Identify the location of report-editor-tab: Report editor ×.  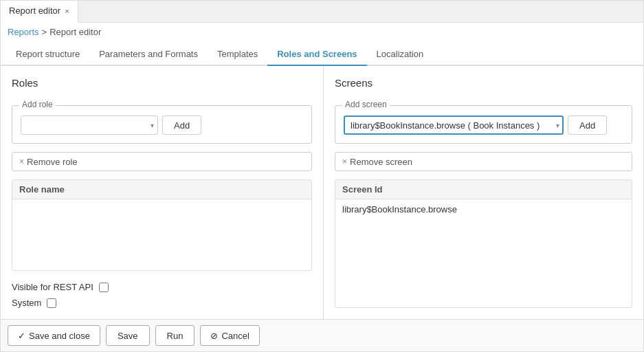
(40, 12).